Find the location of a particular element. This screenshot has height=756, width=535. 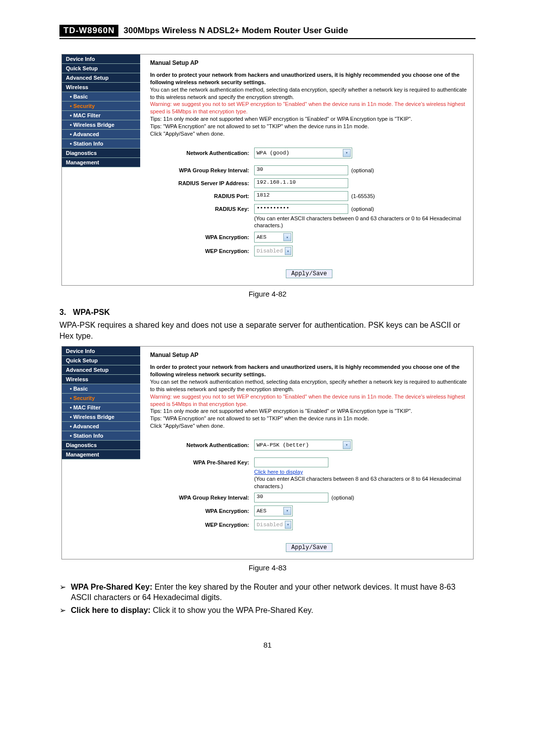

psk-label: WPA Pre-Shared Key: is located at coordinates (202, 462).